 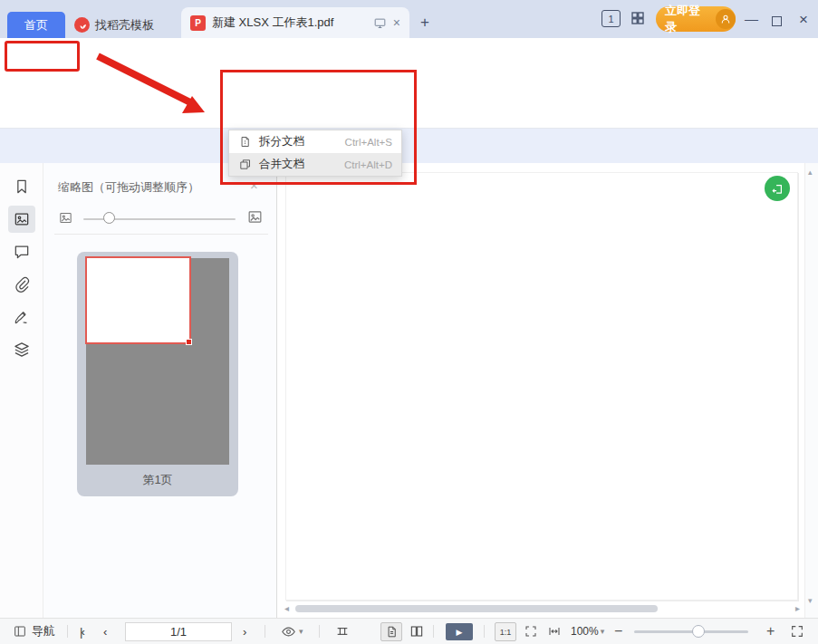 What do you see at coordinates (726, 19) in the screenshot?
I see `avatar` at bounding box center [726, 19].